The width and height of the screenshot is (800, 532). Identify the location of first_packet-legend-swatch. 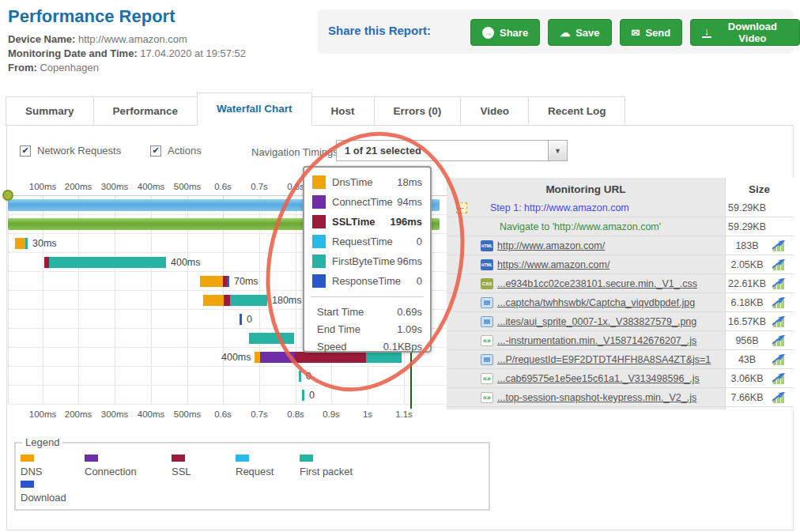
(307, 458).